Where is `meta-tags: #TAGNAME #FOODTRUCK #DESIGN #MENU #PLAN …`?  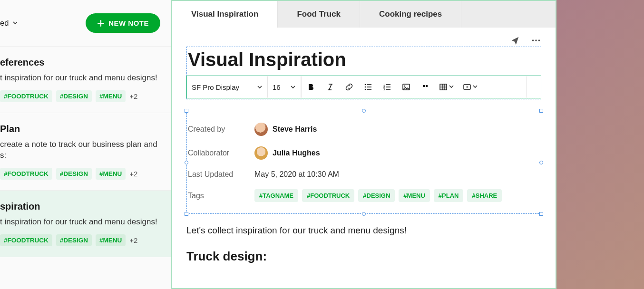
meta-tags: #TAGNAME #FOODTRUCK #DESIGN #MENU #PLAN … is located at coordinates (378, 196).